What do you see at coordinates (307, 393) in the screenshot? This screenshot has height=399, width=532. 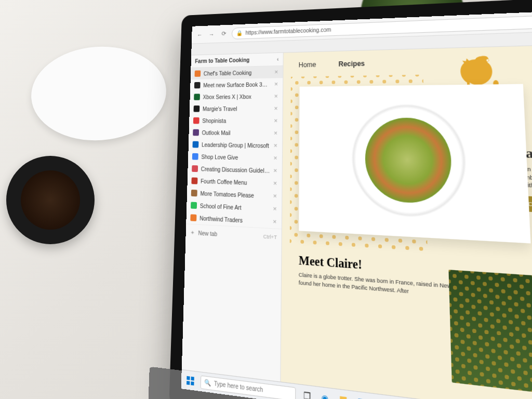 I see `task-view-button: ❐` at bounding box center [307, 393].